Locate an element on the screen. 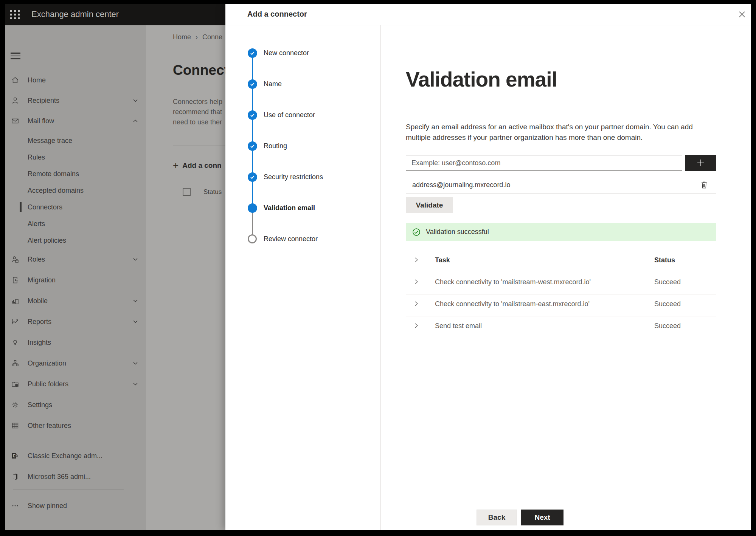 The width and height of the screenshot is (756, 536). reports-icon is located at coordinates (15, 322).